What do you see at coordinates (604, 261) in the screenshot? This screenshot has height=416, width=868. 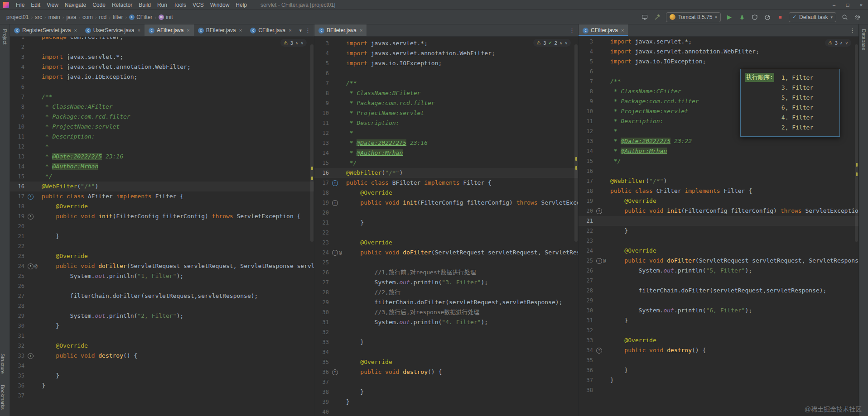 I see `annotation-gutter-icon: @` at bounding box center [604, 261].